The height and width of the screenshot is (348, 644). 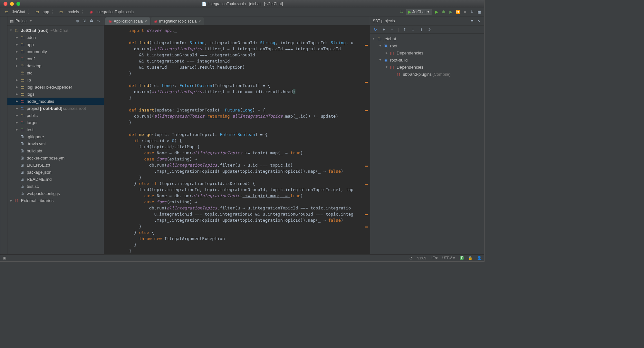 I want to click on breadcrumb-item: ◉IntegrationTopic.scala, so click(x=111, y=12).